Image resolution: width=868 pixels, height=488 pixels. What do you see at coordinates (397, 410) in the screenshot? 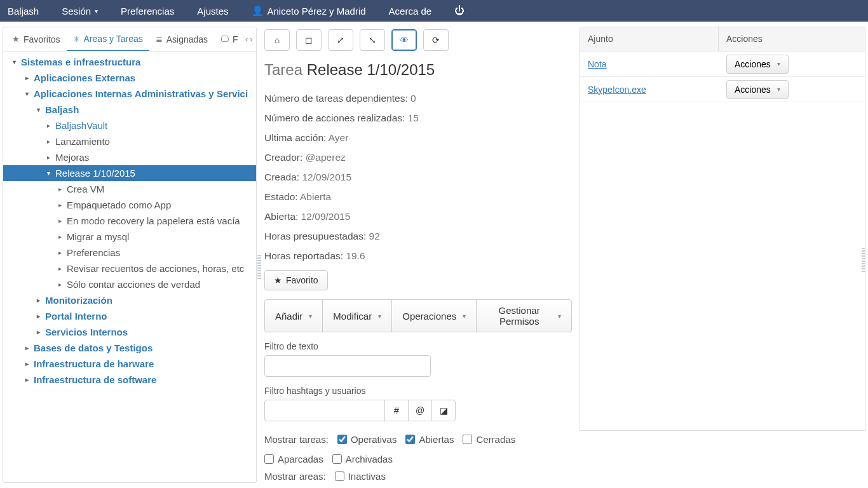
I see `hash-icon: #` at bounding box center [397, 410].